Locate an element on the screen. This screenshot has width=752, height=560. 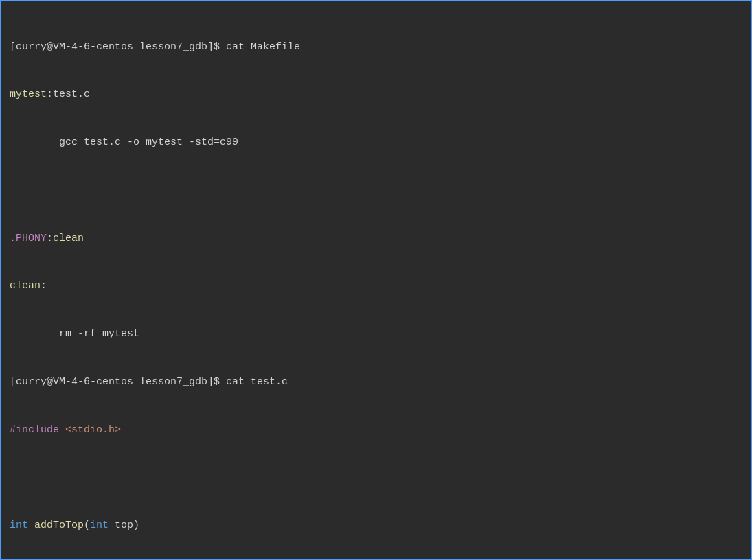
line-7: rm -rf mytest is located at coordinates (376, 334).